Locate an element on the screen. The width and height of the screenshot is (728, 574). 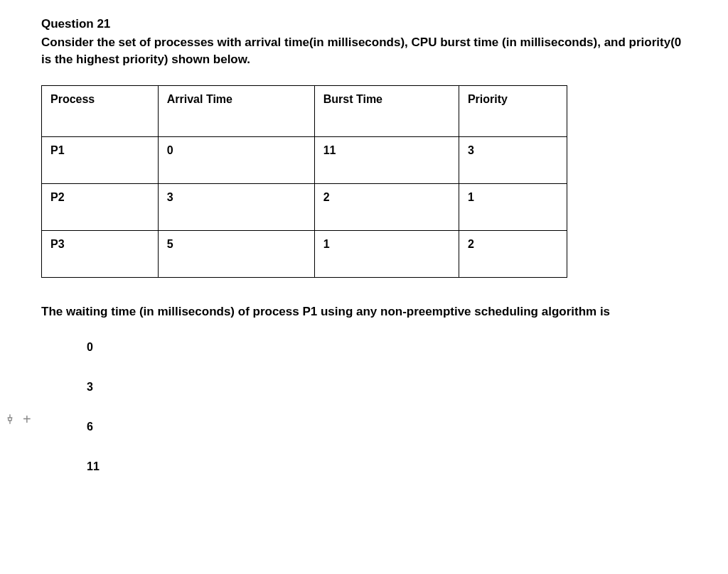
question-title: Question 21 is located at coordinates (362, 24).